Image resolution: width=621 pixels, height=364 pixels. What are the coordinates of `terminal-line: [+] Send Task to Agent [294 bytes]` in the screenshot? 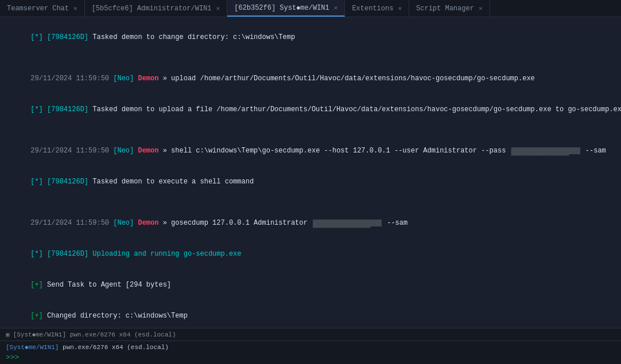 It's located at (310, 285).